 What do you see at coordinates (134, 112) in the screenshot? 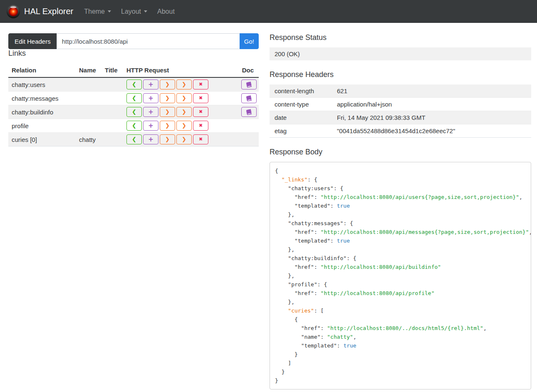
I see `table-row: chatty:buildinfo ❮+❯❯✖` at bounding box center [134, 112].